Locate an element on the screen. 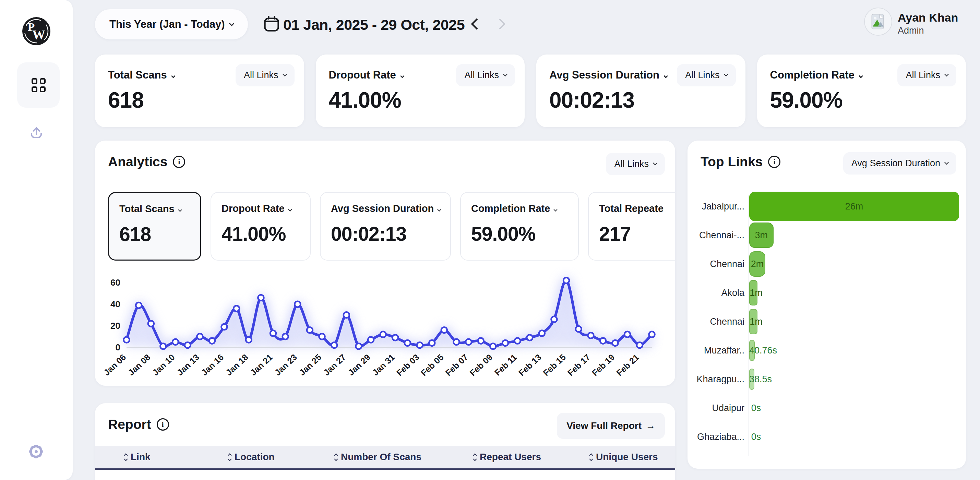  top-links-title: Top Links i is located at coordinates (740, 162).